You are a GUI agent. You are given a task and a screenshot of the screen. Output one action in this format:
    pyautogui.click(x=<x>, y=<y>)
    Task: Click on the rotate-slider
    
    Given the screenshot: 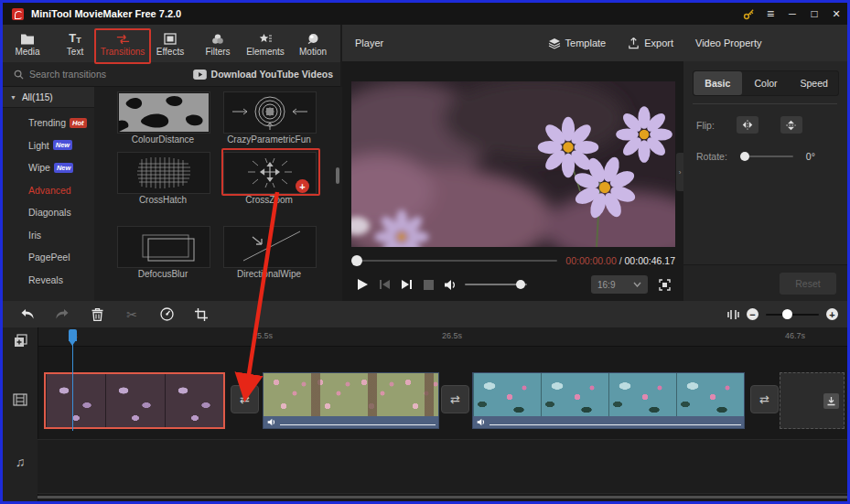 What is the action you would take?
    pyautogui.click(x=767, y=156)
    